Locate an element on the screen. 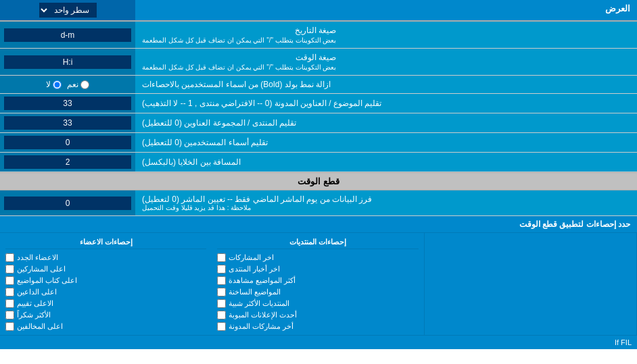  col2-item-0-label: الاعضاء الجدد is located at coordinates (38, 258).